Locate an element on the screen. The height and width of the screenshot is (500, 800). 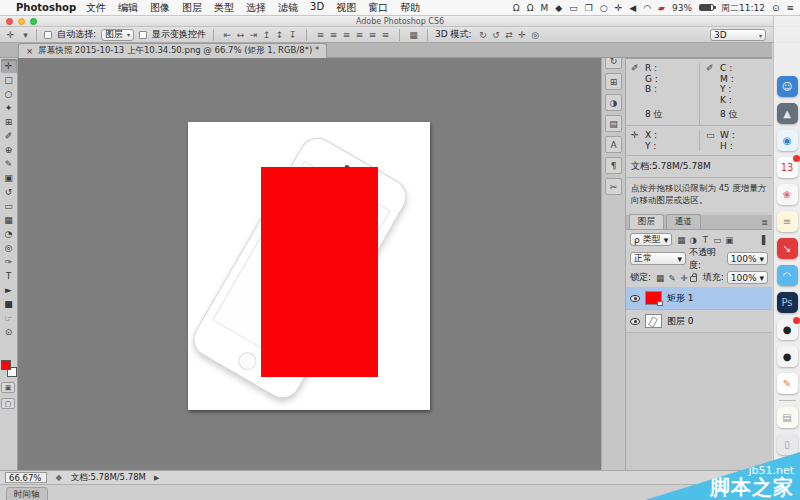
swatches-panel-icon: ⊞ is located at coordinates (614, 82).